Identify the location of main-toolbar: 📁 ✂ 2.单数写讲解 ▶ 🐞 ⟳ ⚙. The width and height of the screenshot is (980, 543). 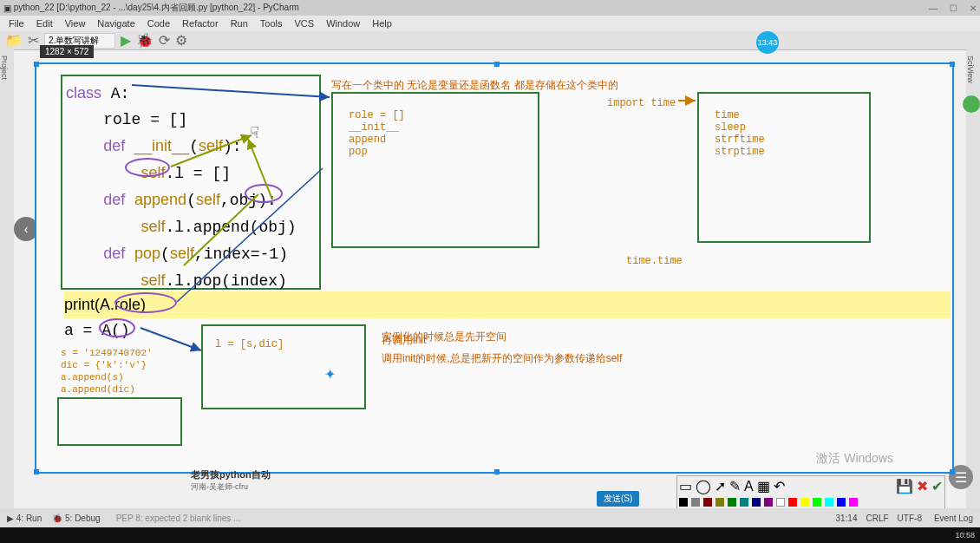
(490, 41).